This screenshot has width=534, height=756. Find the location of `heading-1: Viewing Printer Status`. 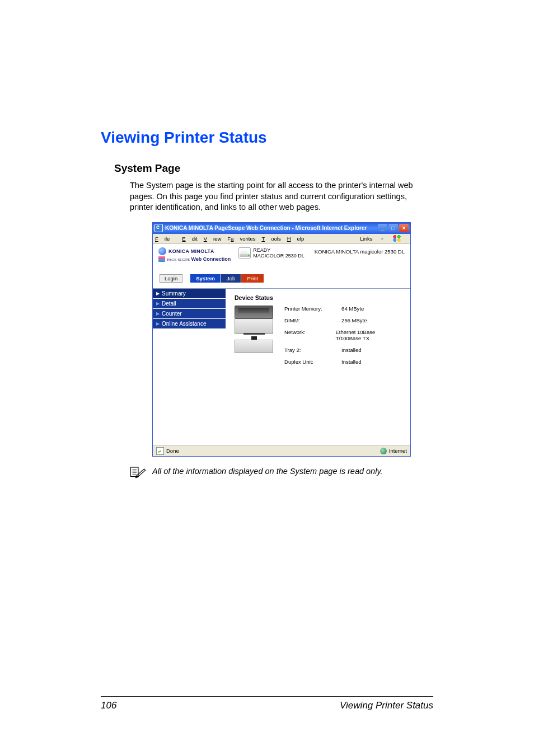

heading-1: Viewing Printer Status is located at coordinates (267, 138).